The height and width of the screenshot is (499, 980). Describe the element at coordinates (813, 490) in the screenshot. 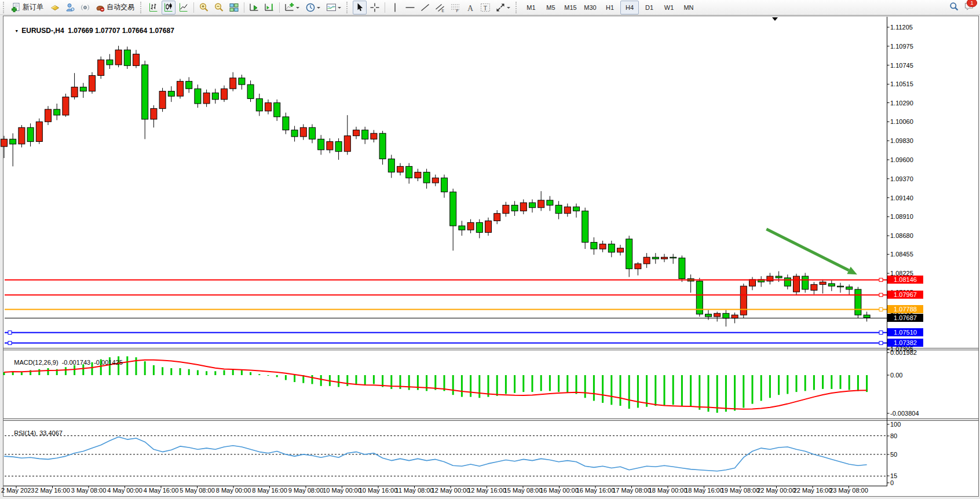

I see `time-axis-label: 22 May 16:00` at that location.